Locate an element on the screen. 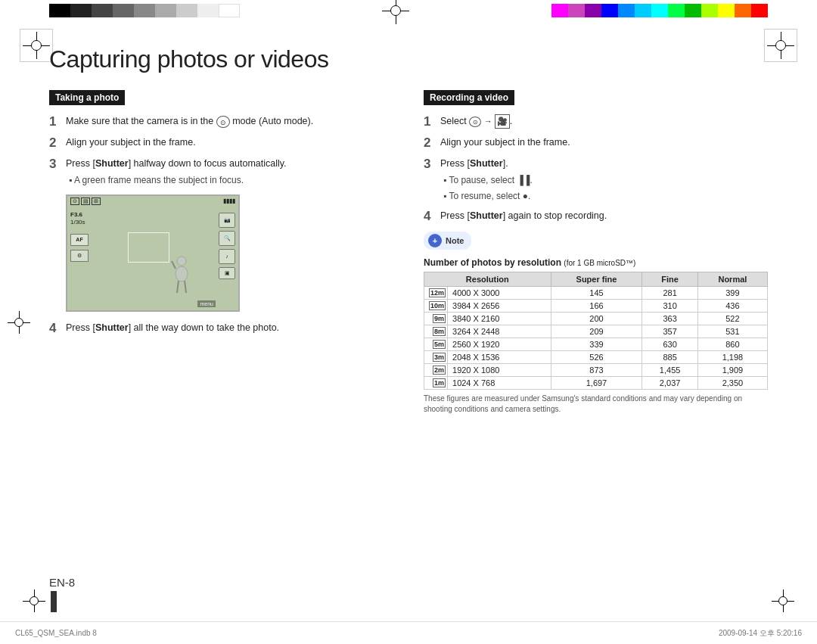 The width and height of the screenshot is (817, 644). normal-cell: 1,198 is located at coordinates (732, 357).